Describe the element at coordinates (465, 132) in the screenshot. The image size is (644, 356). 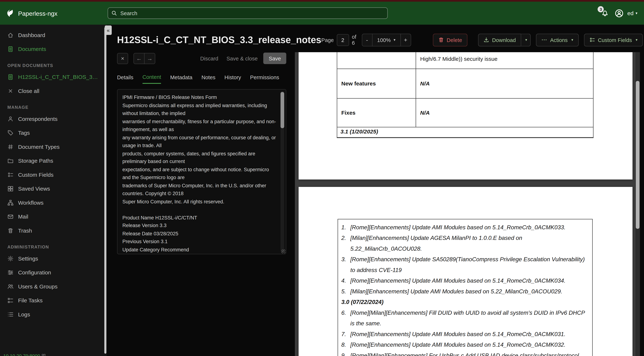
I see `table-row: 3.1 (1/20/2025)` at that location.